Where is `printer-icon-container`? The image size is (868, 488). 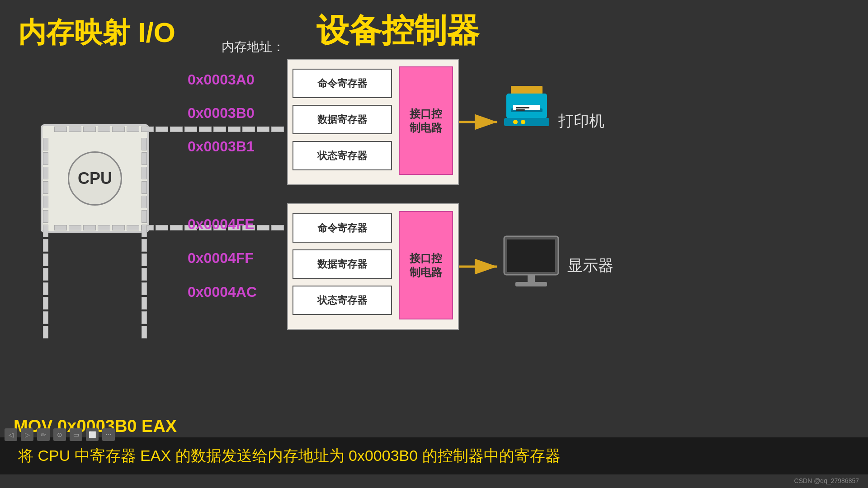 printer-icon-container is located at coordinates (527, 109).